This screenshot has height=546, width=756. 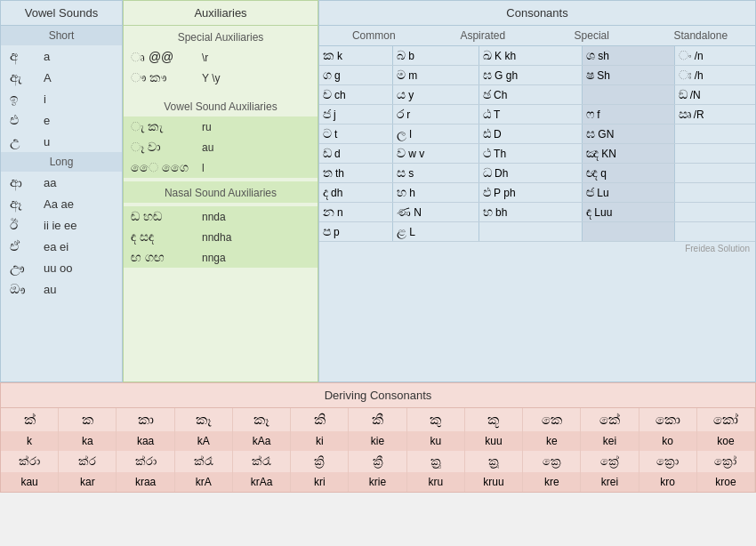 What do you see at coordinates (669, 462) in the screenshot?
I see `deriving-sinhala-cell2: ක්‍රො` at bounding box center [669, 462].